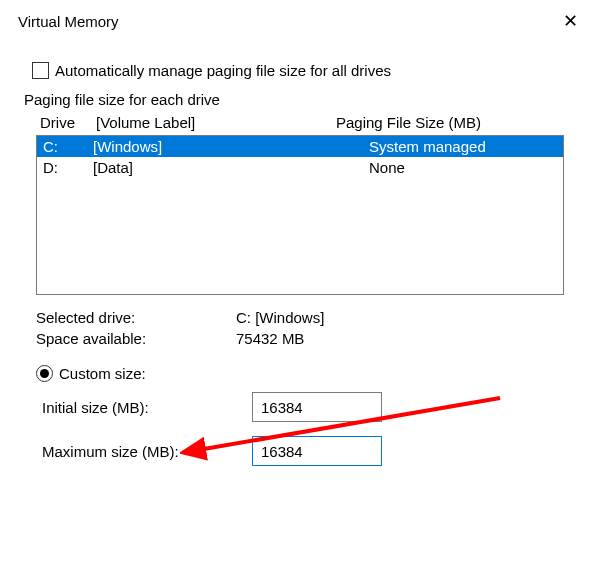 The width and height of the screenshot is (600, 568). I want to click on selected-drive-label: Selected drive:, so click(136, 318).